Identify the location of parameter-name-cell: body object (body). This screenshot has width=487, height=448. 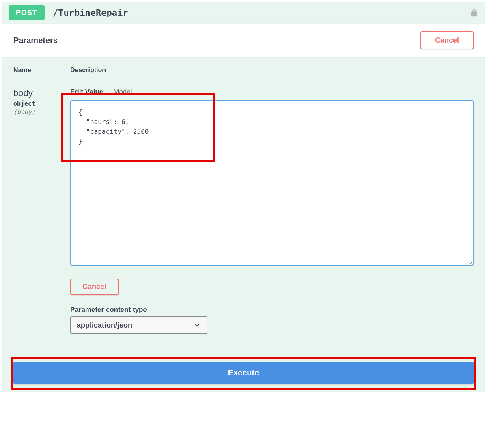
(42, 211).